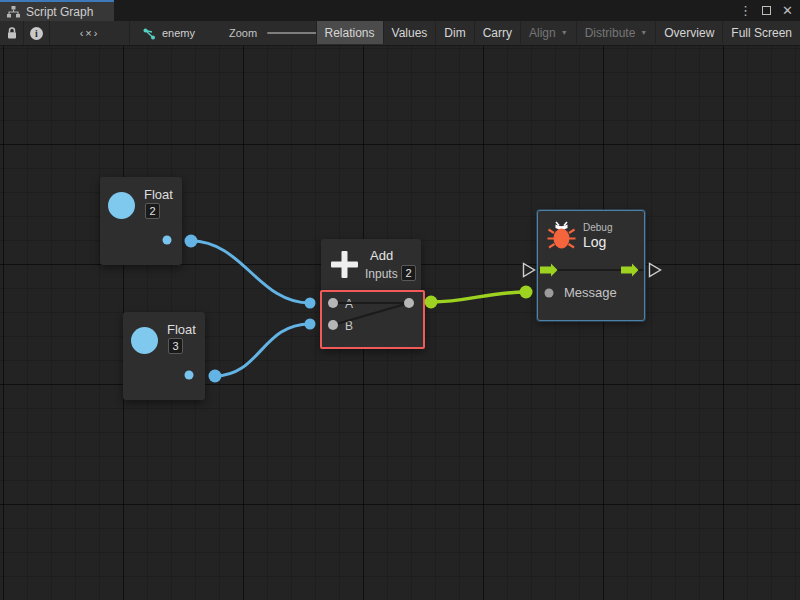 Image resolution: width=800 pixels, height=600 pixels. I want to click on graph-breadcrumb: enemy, so click(162, 33).